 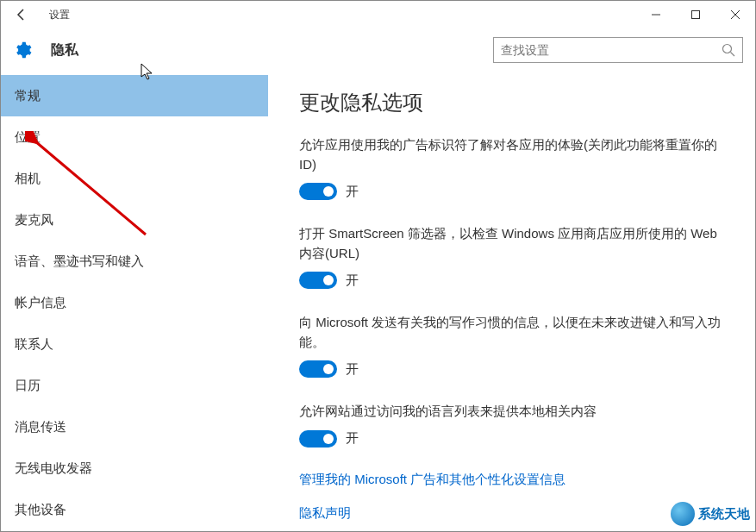 What do you see at coordinates (611, 50) in the screenshot?
I see `search-input` at bounding box center [611, 50].